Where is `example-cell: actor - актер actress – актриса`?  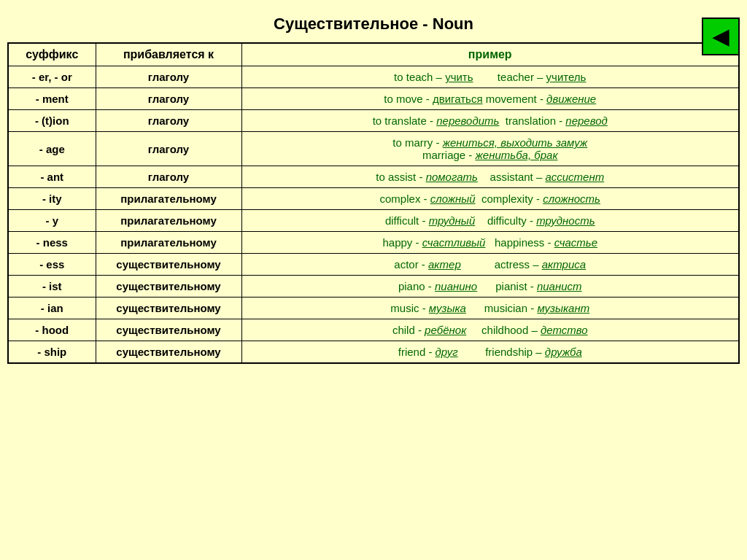
example-cell: actor - актер actress – актриса is located at coordinates (490, 265).